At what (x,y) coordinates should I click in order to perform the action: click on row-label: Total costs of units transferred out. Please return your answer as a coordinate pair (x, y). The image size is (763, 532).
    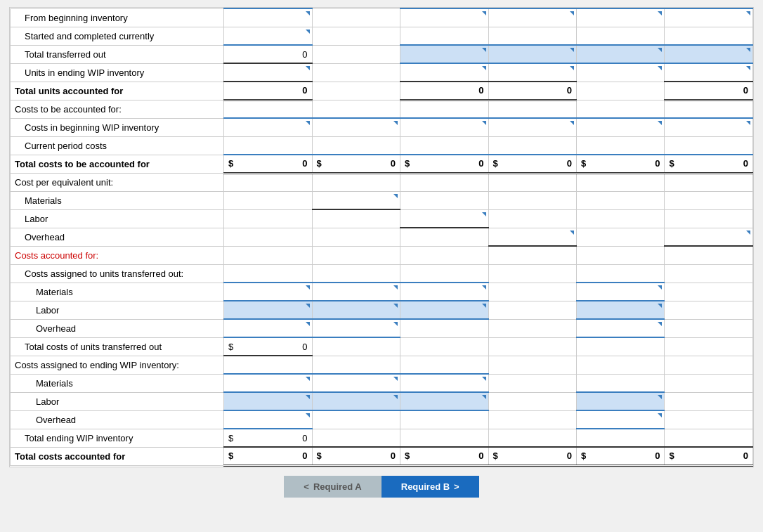
    Looking at the image, I should click on (117, 346).